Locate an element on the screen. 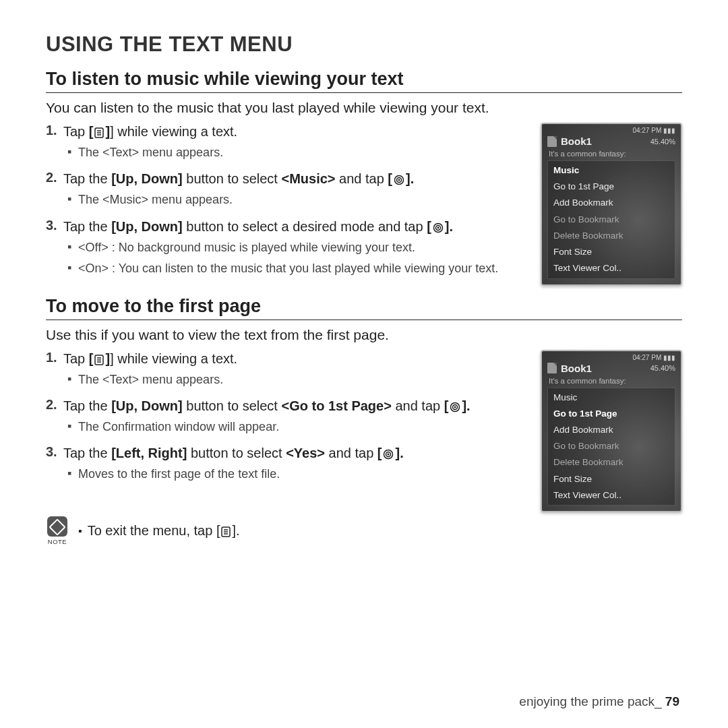 The width and height of the screenshot is (728, 728). section1-heading: To listen to music while viewing your te… is located at coordinates (364, 81).